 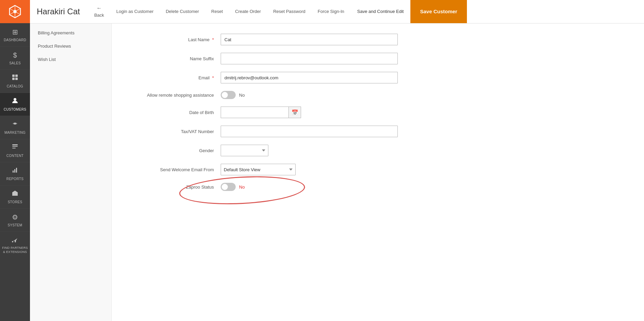 I want to click on system-icon: ⚙, so click(x=15, y=217).